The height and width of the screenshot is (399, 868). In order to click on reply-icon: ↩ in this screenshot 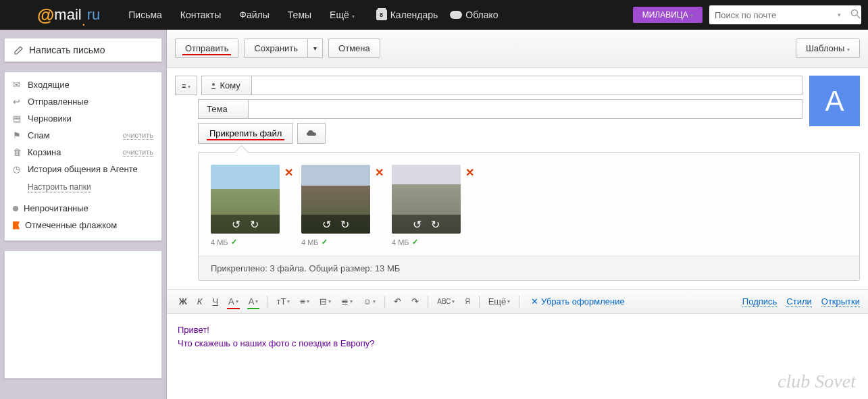, I will do `click(18, 101)`.